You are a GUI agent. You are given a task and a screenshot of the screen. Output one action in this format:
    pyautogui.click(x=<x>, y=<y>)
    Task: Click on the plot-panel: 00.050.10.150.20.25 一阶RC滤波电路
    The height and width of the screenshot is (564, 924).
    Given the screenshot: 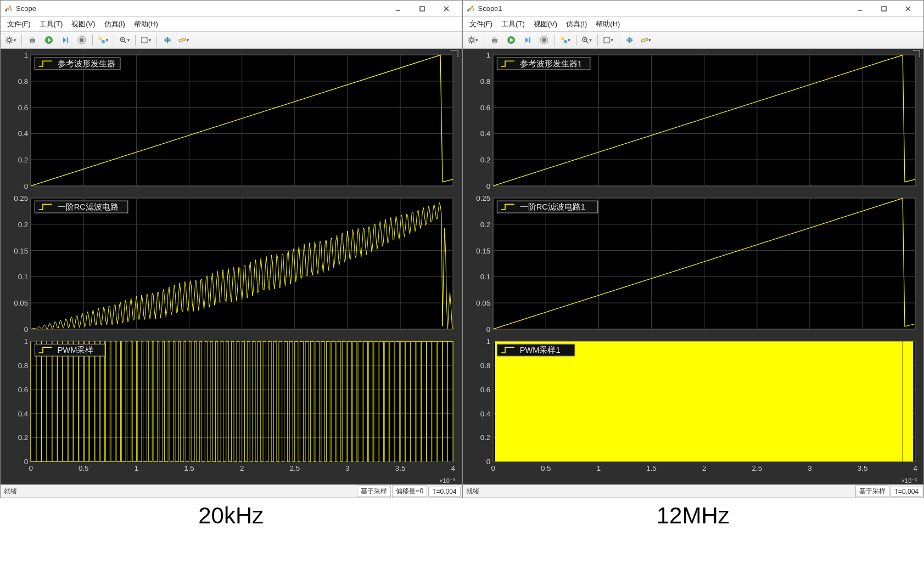 What is the action you would take?
    pyautogui.click(x=230, y=263)
    